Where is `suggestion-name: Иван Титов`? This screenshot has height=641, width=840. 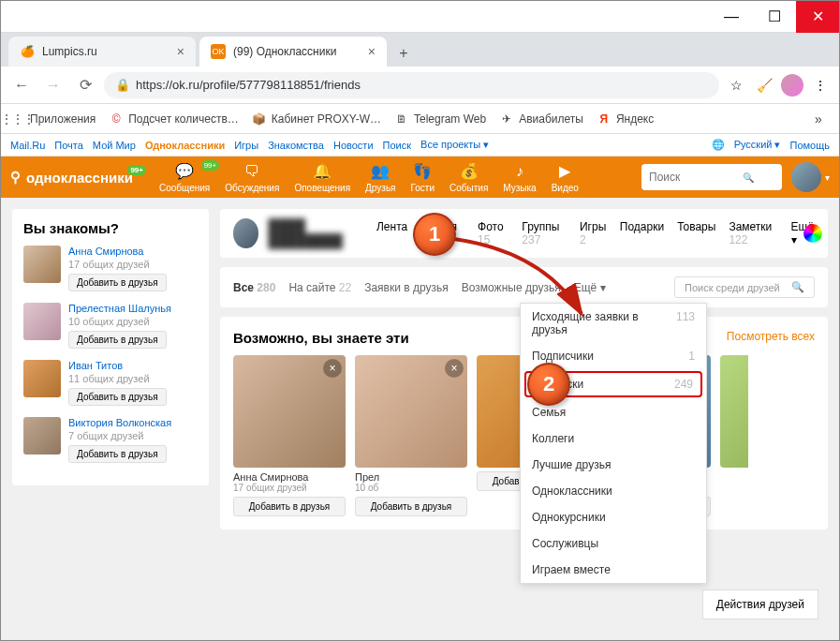 suggestion-name: Иван Титов is located at coordinates (118, 365).